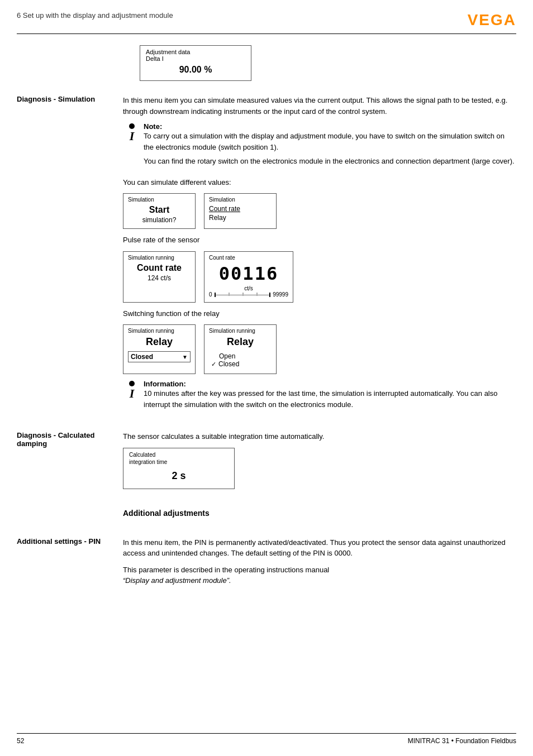 The height and width of the screenshot is (756, 533). What do you see at coordinates (159, 200) in the screenshot?
I see `sim-box1-title: Simulation` at bounding box center [159, 200].